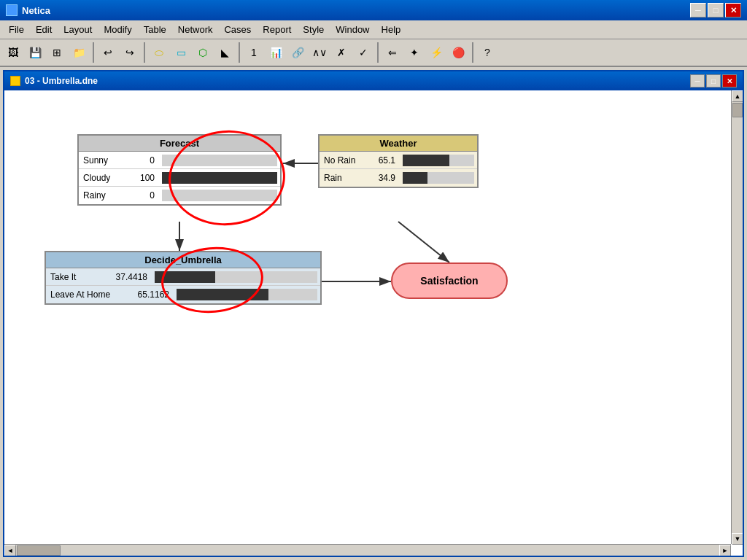 This screenshot has width=747, height=560. What do you see at coordinates (398, 144) in the screenshot?
I see `weather-header: Weather` at bounding box center [398, 144].